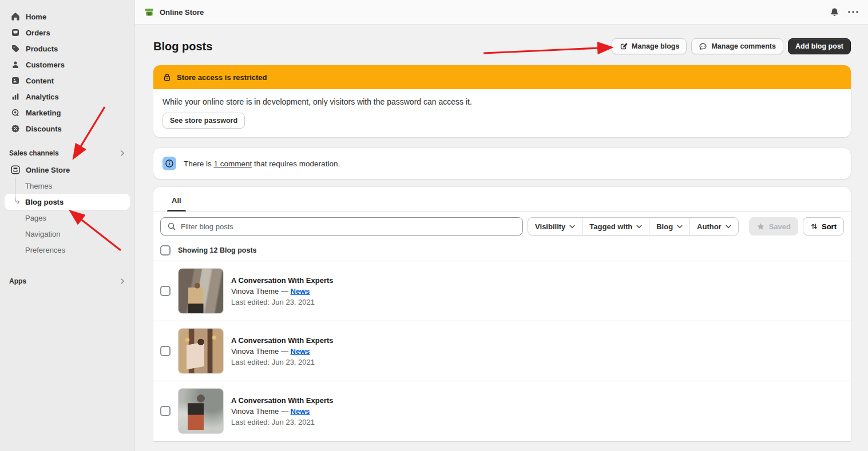 Image resolution: width=868 pixels, height=451 pixels. Describe the element at coordinates (15, 17) in the screenshot. I see `home-icon` at that location.